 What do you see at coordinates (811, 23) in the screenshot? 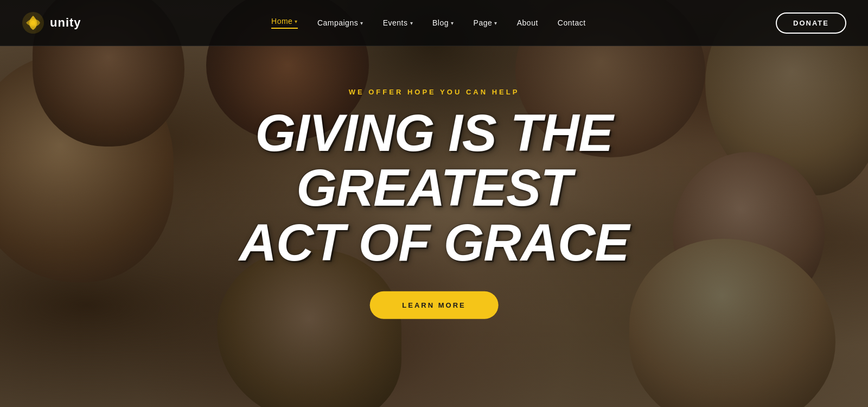
I see `donate-button: DONATE` at bounding box center [811, 23].